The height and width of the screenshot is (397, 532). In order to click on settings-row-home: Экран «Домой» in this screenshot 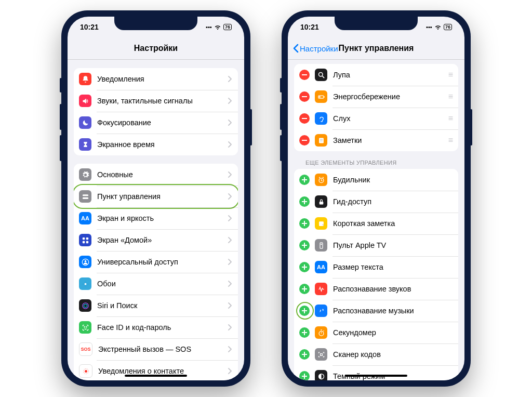, I will do `click(156, 240)`.